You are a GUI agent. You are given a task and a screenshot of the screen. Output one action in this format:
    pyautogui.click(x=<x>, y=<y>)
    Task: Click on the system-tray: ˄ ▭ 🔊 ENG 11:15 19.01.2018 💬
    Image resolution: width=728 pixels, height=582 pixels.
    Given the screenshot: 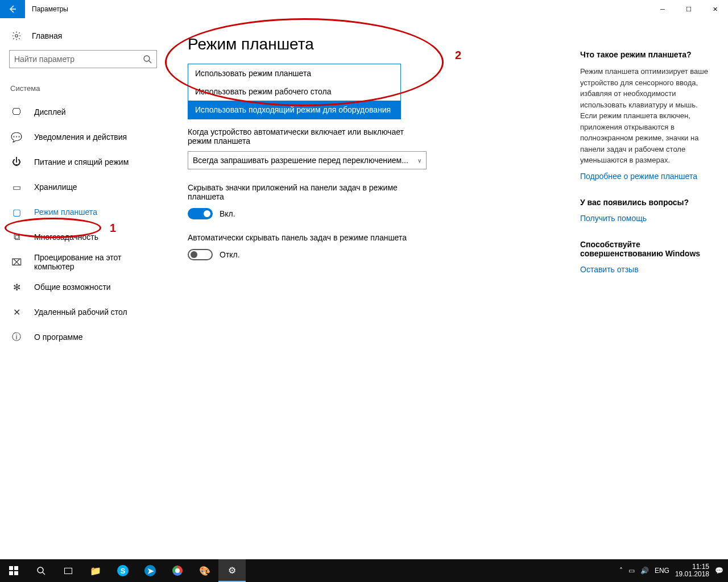 What is the action you would take?
    pyautogui.click(x=673, y=571)
    